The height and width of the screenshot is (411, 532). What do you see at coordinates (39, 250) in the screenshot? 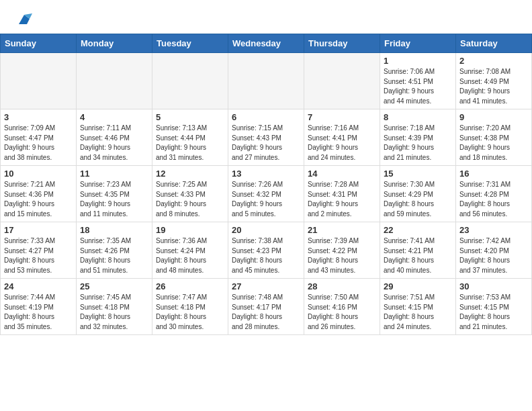
I see `calendar-cell: 17Sunrise: 7:33 AM Sunset: 4:27 PM Dayli…` at bounding box center [39, 250].